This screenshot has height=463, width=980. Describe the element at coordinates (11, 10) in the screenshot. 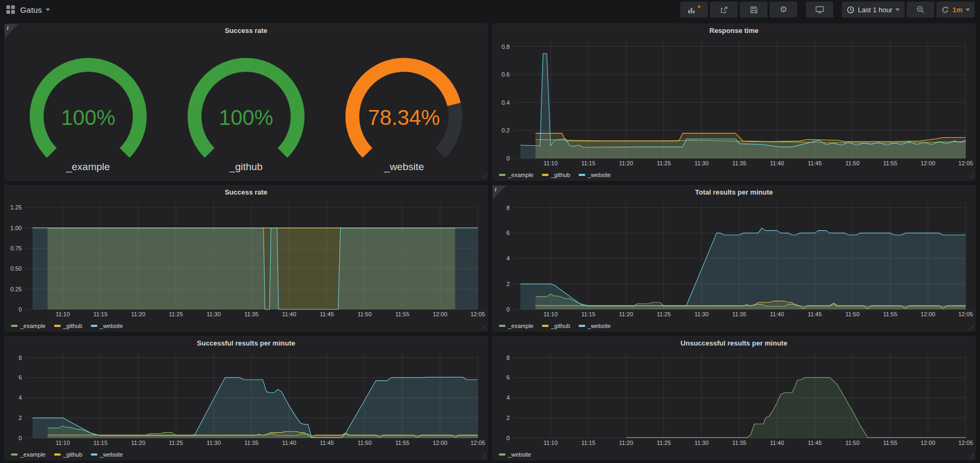

I see `dashboard-grid-icon` at that location.